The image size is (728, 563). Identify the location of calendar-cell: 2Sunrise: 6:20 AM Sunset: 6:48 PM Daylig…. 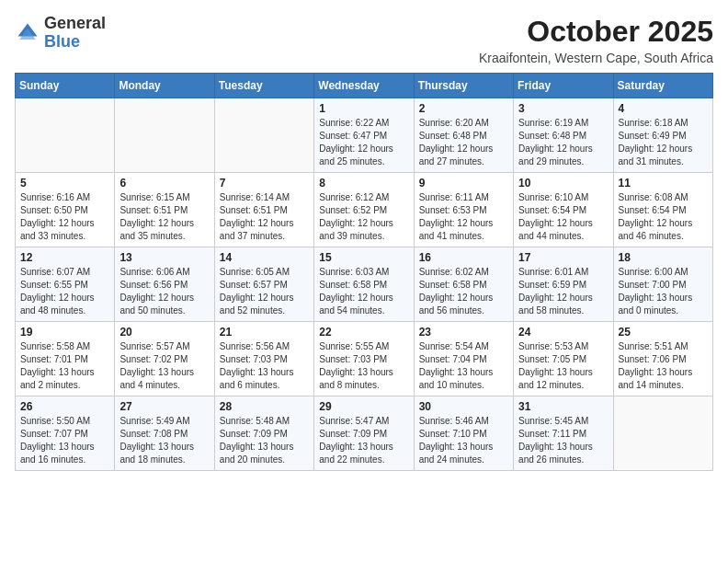
(463, 136).